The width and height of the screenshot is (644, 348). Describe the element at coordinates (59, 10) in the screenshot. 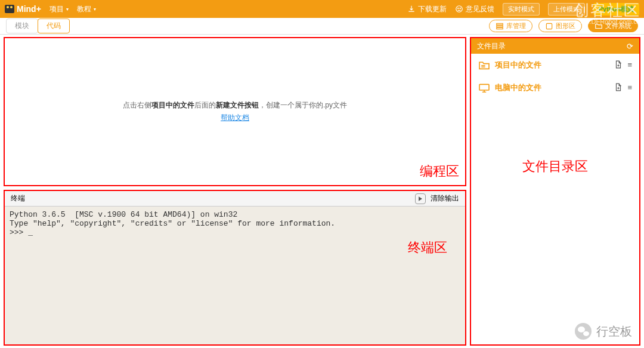

I see `menu-project: 项目` at that location.